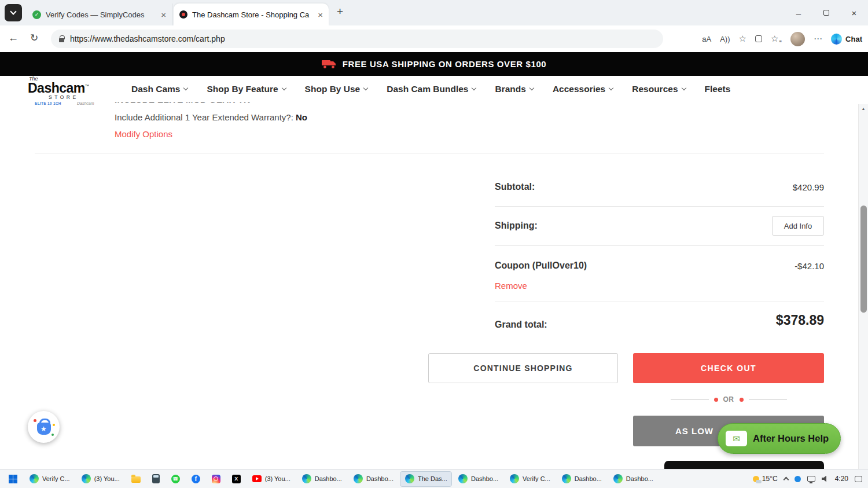 The width and height of the screenshot is (868, 488). Describe the element at coordinates (156, 479) in the screenshot. I see `calculator-icon` at that location.